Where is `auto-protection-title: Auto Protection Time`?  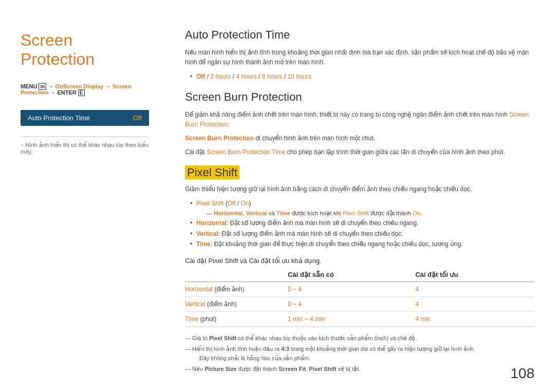 auto-protection-title: Auto Protection Time is located at coordinates (360, 35).